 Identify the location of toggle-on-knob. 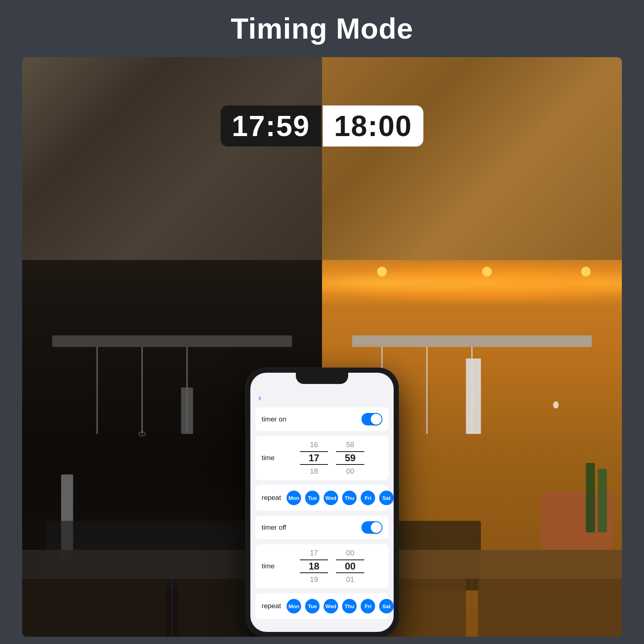
(376, 419).